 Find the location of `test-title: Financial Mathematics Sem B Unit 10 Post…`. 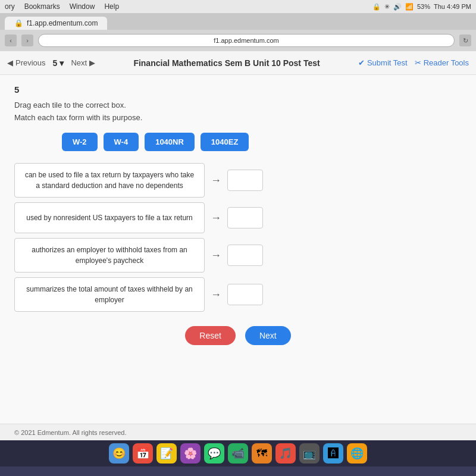

test-title: Financial Mathematics Sem B Unit 10 Post… is located at coordinates (227, 63).